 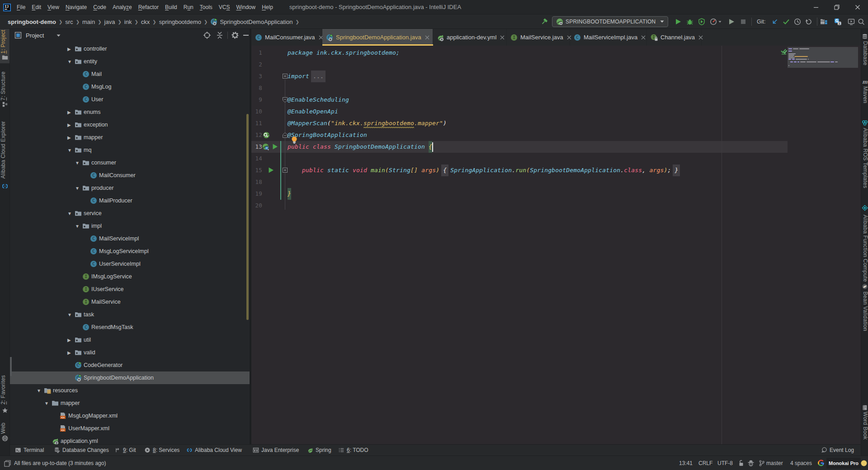 I want to click on google-translate-icon, so click(x=821, y=463).